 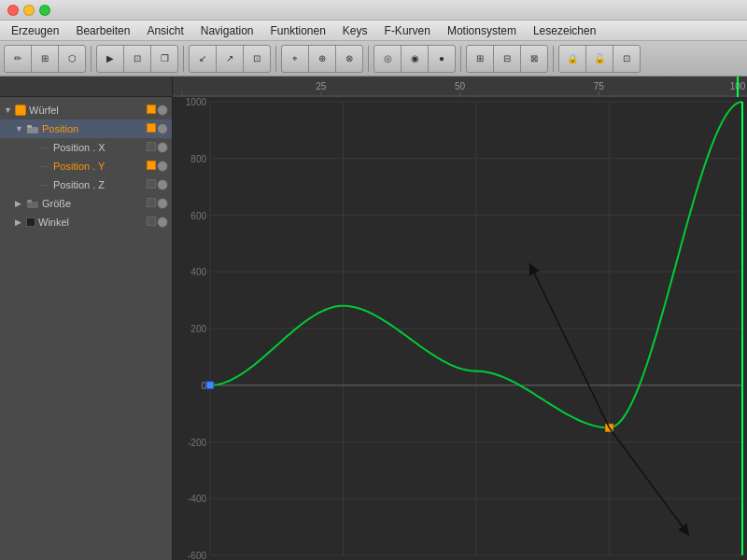 What do you see at coordinates (157, 166) in the screenshot?
I see `item-controls-pos-y` at bounding box center [157, 166].